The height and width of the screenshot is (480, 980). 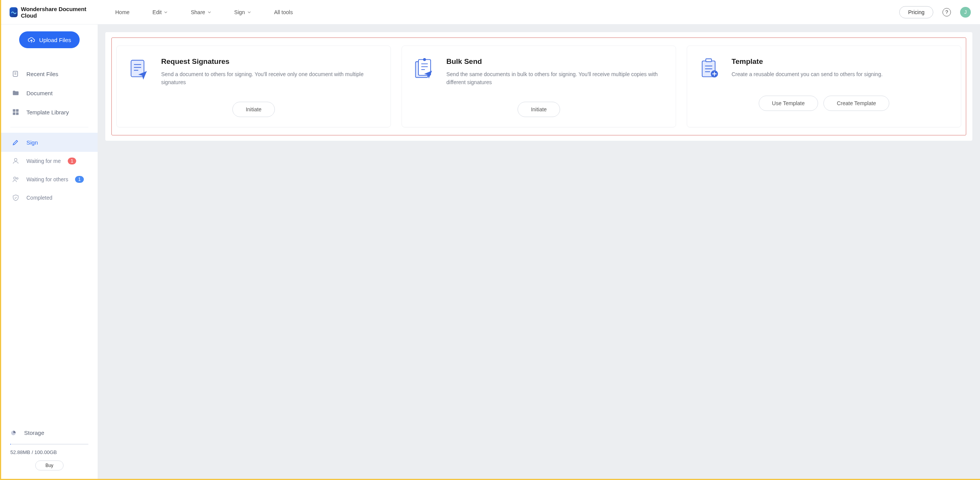 What do you see at coordinates (139, 69) in the screenshot?
I see `document-send-icon` at bounding box center [139, 69].